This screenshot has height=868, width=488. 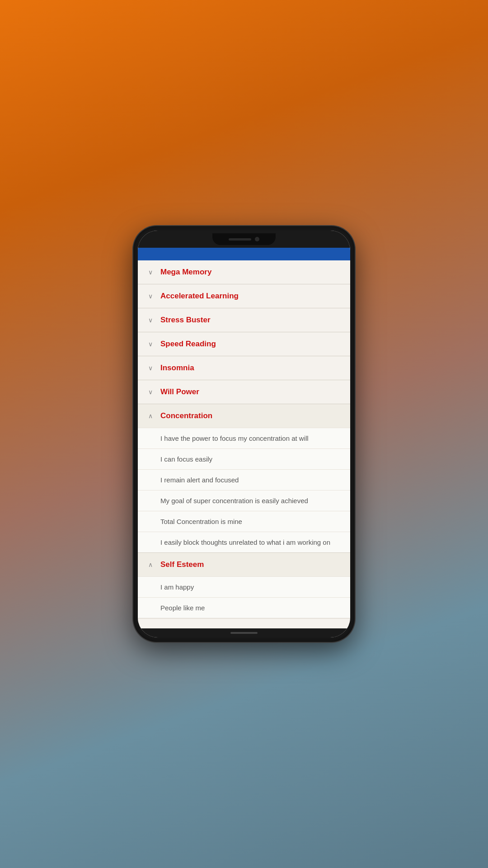 I want to click on sub-items-self-esteem: I am happyPeople like me, so click(x=244, y=597).